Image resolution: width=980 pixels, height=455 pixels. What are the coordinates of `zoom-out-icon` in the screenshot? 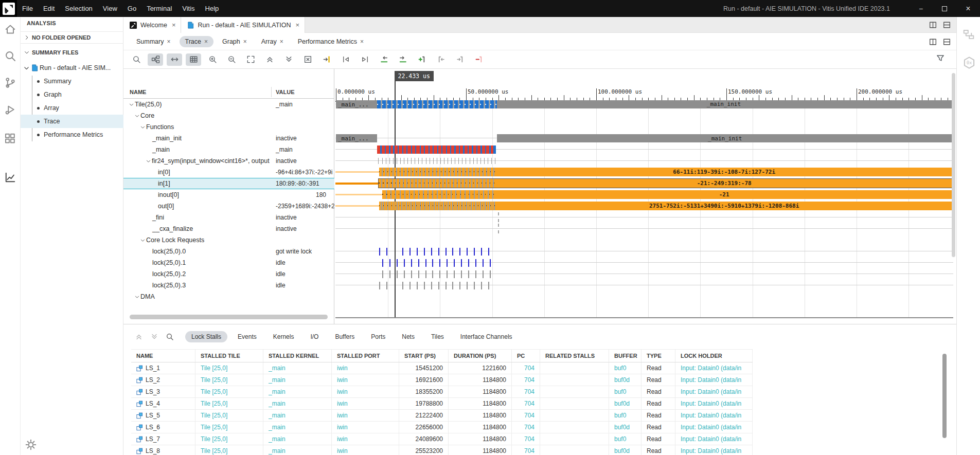 It's located at (231, 60).